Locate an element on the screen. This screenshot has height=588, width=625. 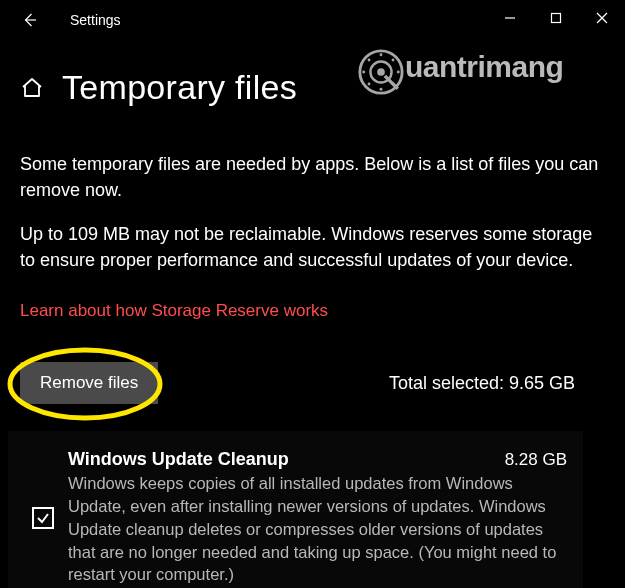
back-button is located at coordinates (30, 20).